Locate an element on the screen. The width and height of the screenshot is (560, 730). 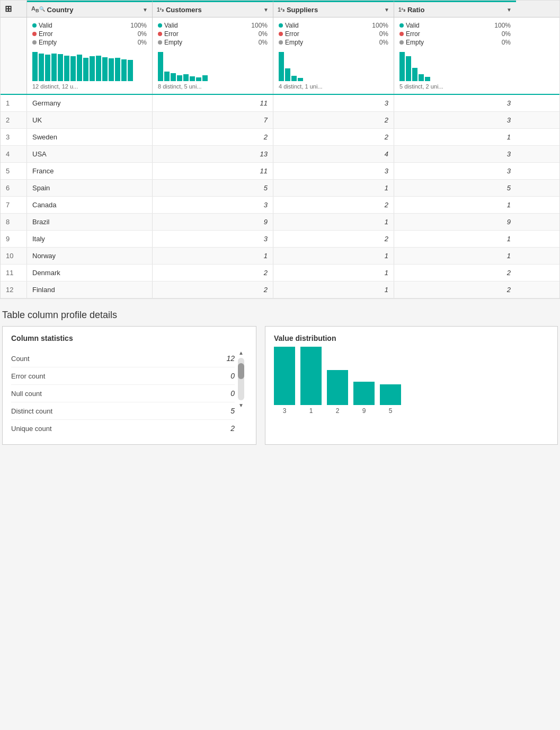
col-stats-rows: Count 12 Error count 0 Null count 0 Dist… is located at coordinates (123, 393).